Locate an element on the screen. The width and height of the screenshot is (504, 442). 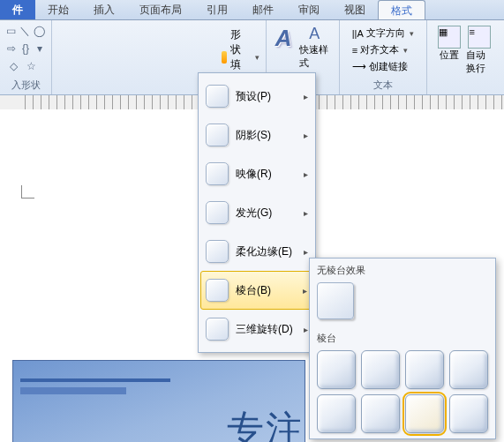
fill-icon is located at coordinates (224, 57).